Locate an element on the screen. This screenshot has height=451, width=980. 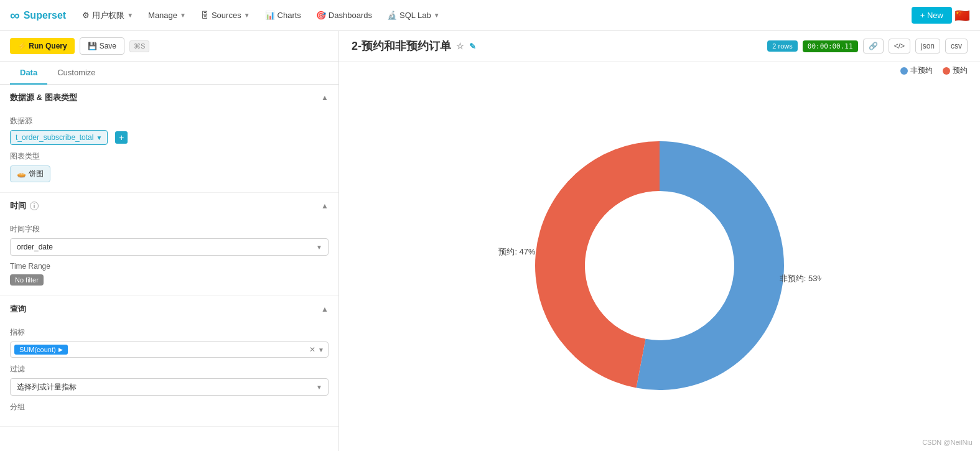
star-icon: ☆ is located at coordinates (460, 46).